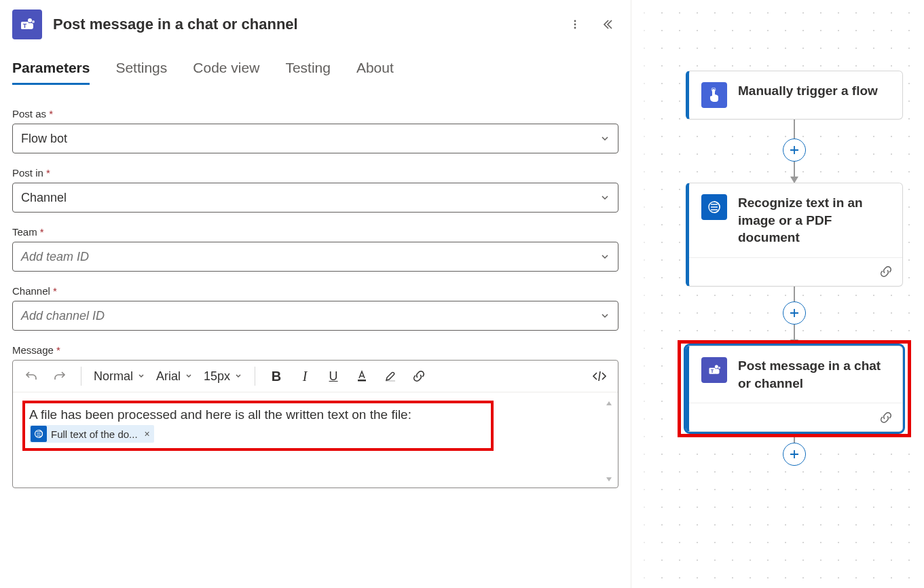 This screenshot has height=588, width=924. I want to click on scrollbar, so click(609, 441).